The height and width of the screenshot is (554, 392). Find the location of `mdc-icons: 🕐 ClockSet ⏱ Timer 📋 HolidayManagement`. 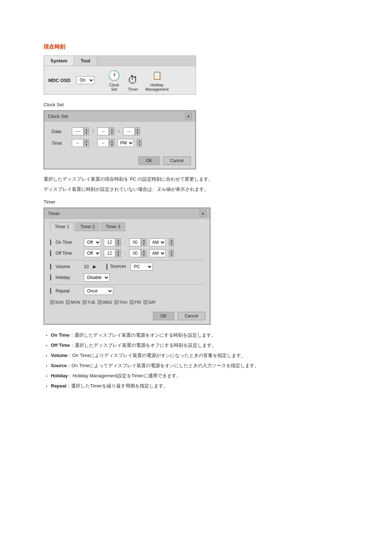

mdc-icons: 🕐 ClockSet ⏱ Timer 📋 HolidayManagement is located at coordinates (138, 80).